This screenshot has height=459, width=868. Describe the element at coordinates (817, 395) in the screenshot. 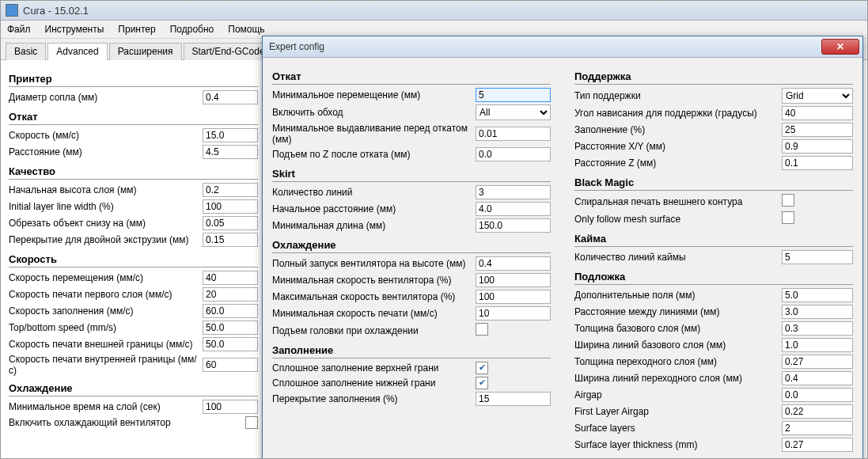

I see `airgap-input` at that location.